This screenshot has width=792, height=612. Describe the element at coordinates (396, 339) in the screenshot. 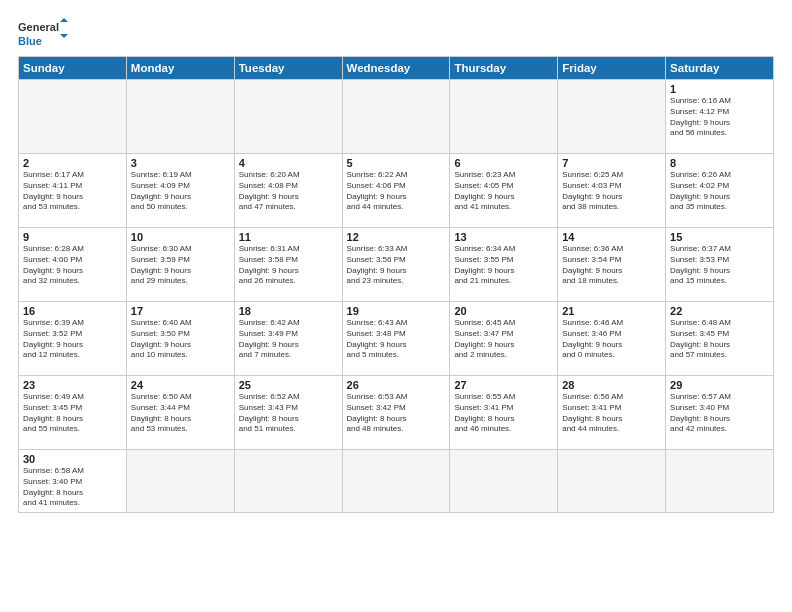

I see `calendar-week-row: 16Sunrise: 6:39 AMSunset: 3:52 PMDayligh…` at that location.